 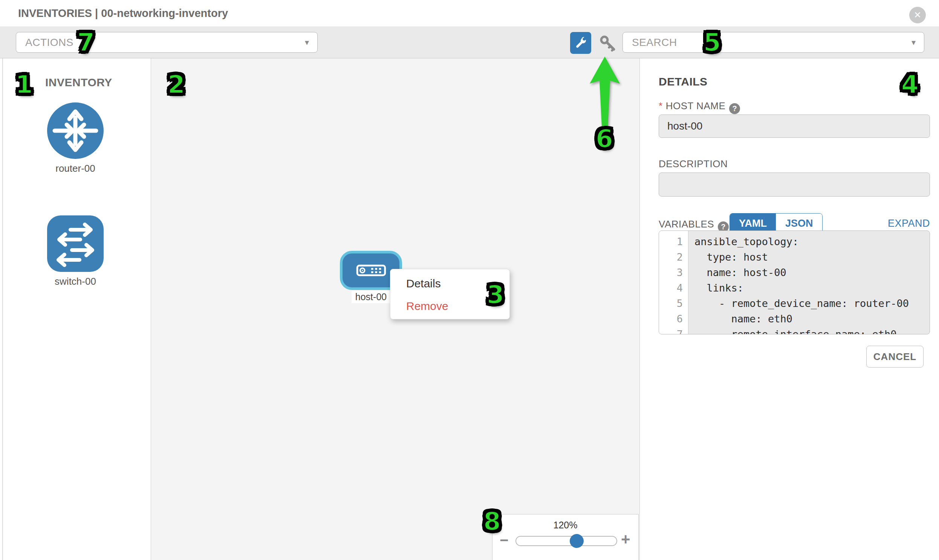 What do you see at coordinates (450, 294) in the screenshot?
I see `context-menu: Details Remove` at bounding box center [450, 294].